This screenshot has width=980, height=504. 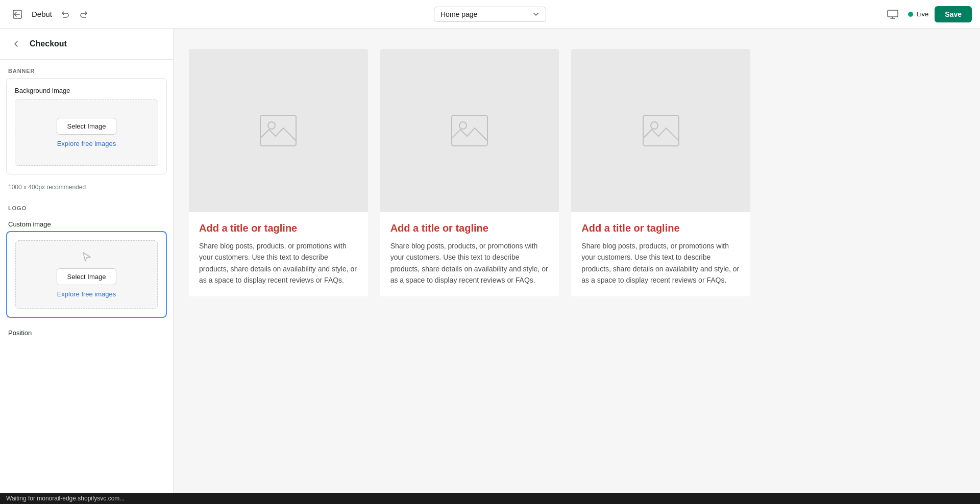 What do you see at coordinates (87, 127) in the screenshot?
I see `banner-select-image-button: Select Image` at bounding box center [87, 127].